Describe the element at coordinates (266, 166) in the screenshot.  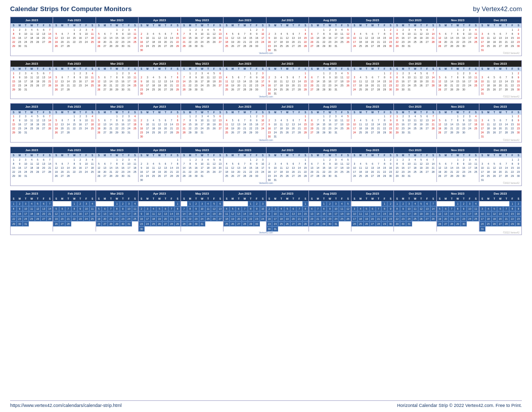
I see `strip-wrapper-4: Jan 2023SMTWTFS1234567891011121314151617…` at that location.